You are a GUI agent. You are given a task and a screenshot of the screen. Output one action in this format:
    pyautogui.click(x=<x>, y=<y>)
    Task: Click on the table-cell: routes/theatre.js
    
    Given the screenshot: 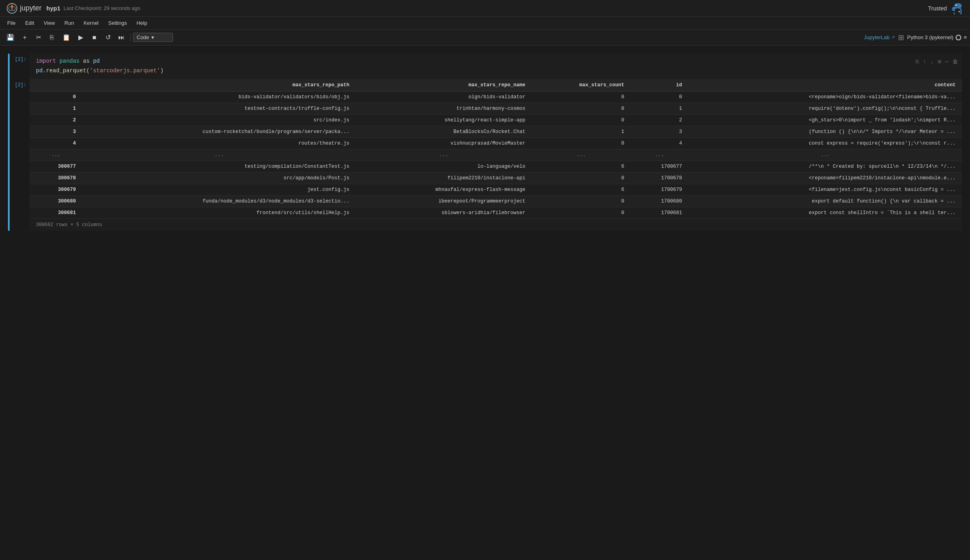 What is the action you would take?
    pyautogui.click(x=219, y=143)
    